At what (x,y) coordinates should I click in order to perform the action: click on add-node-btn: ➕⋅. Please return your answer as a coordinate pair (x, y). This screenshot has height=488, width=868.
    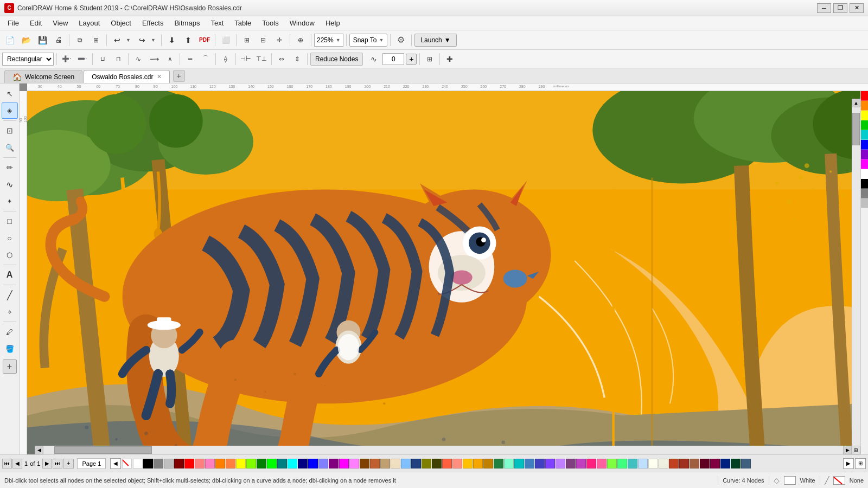
    Looking at the image, I should click on (67, 59).